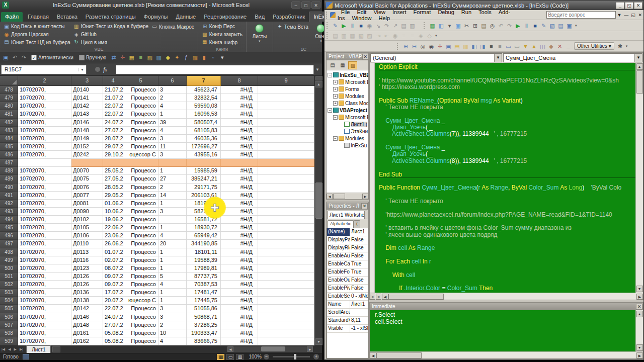 The width and height of the screenshot is (644, 362). I want to click on name-box-dropdown-icon: ▼, so click(82, 69).